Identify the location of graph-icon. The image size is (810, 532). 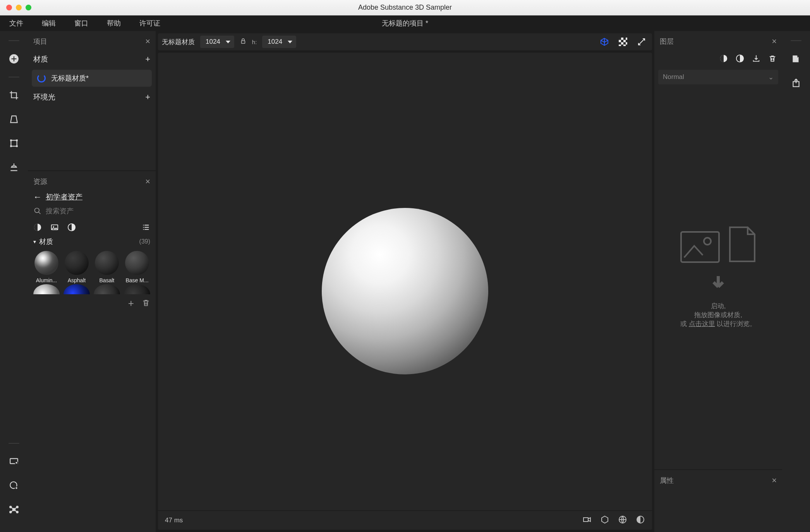
(14, 510).